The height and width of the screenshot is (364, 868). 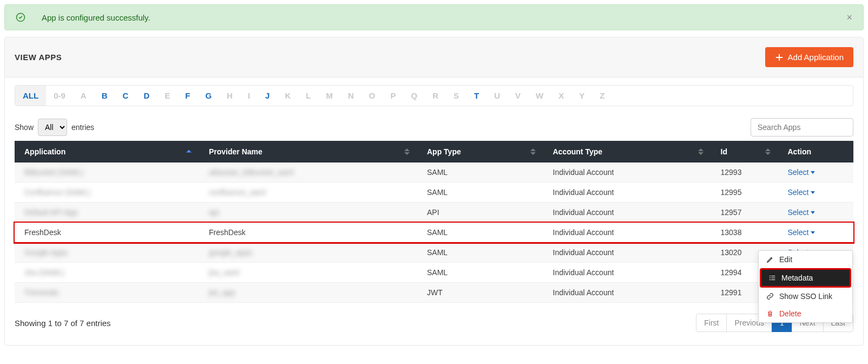 What do you see at coordinates (481, 152) in the screenshot?
I see `col-app-type: App Type` at bounding box center [481, 152].